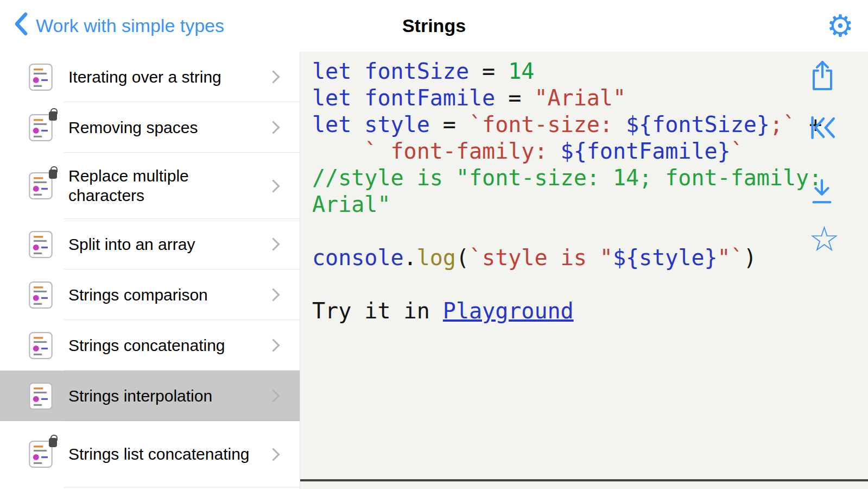 This screenshot has width=868, height=489. I want to click on list-item-label: Replace multiple characters, so click(161, 186).